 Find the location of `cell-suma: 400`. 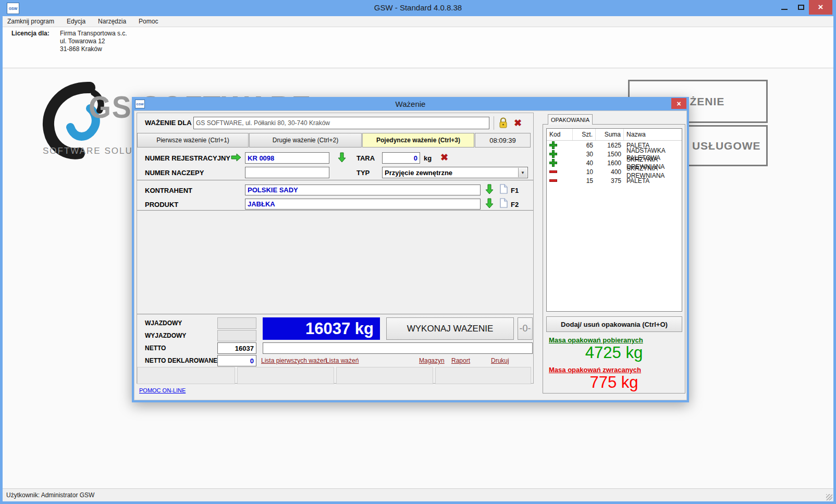

cell-suma: 400 is located at coordinates (610, 172).